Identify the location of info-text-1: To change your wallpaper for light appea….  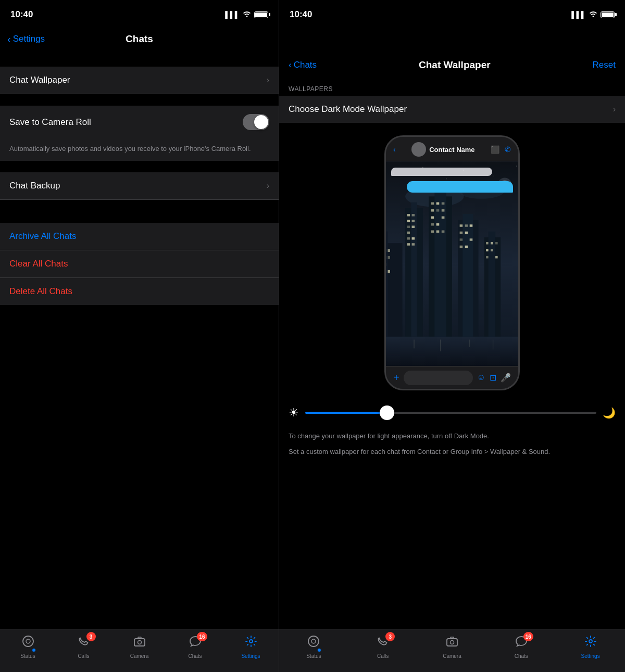
(452, 436).